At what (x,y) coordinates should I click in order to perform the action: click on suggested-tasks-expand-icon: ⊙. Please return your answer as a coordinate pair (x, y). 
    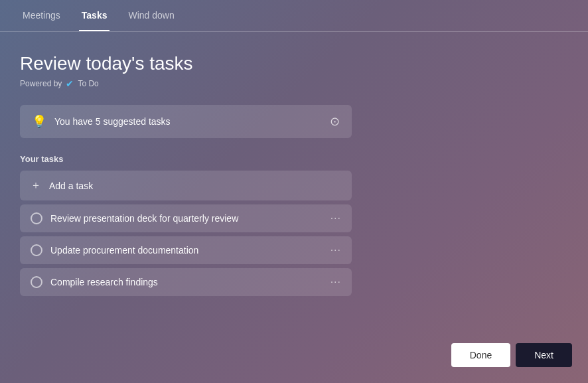
    Looking at the image, I should click on (334, 121).